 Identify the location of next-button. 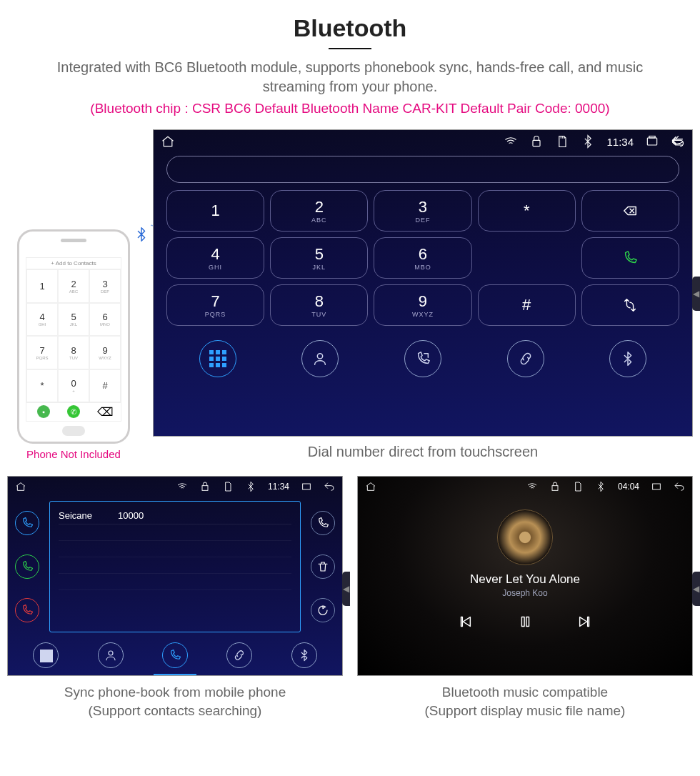
(585, 624).